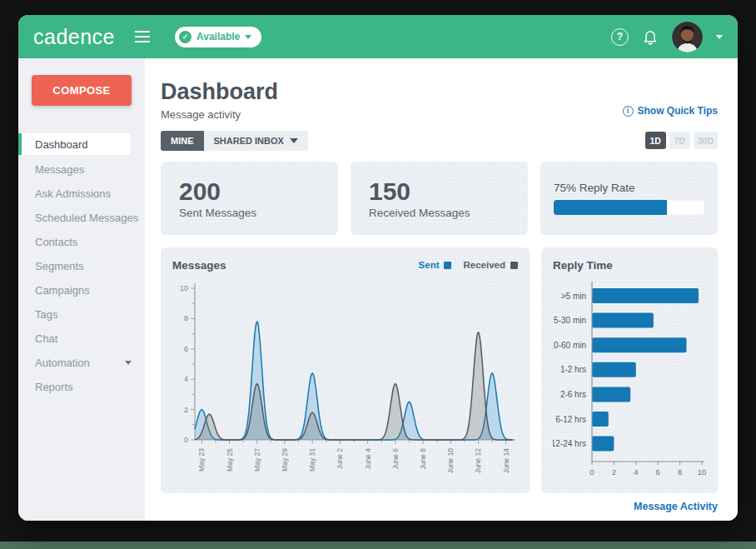 This screenshot has width=756, height=549. What do you see at coordinates (629, 198) in the screenshot?
I see `reply-rate-card: 75% Reply Rate` at bounding box center [629, 198].